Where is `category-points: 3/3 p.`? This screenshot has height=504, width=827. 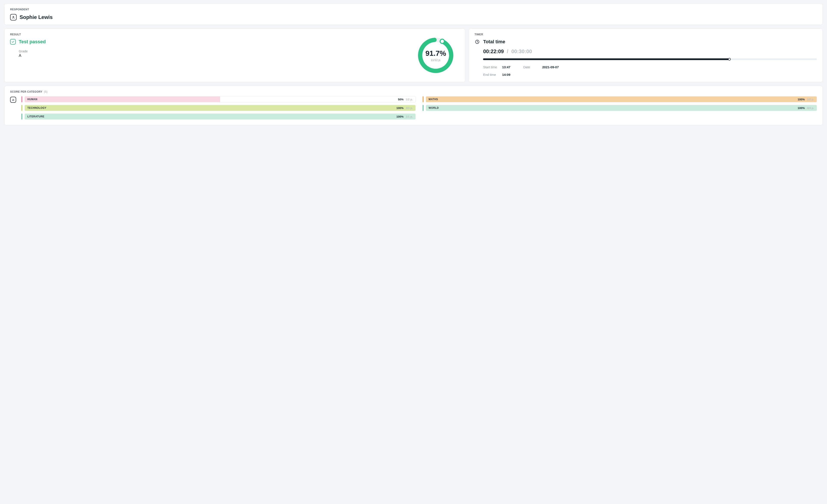 category-points: 3/3 p. is located at coordinates (409, 108).